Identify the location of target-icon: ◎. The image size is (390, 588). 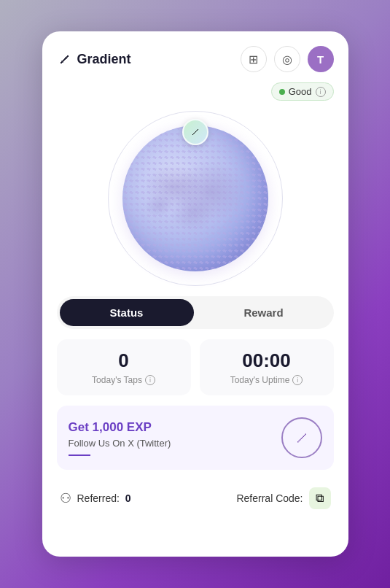
(287, 60).